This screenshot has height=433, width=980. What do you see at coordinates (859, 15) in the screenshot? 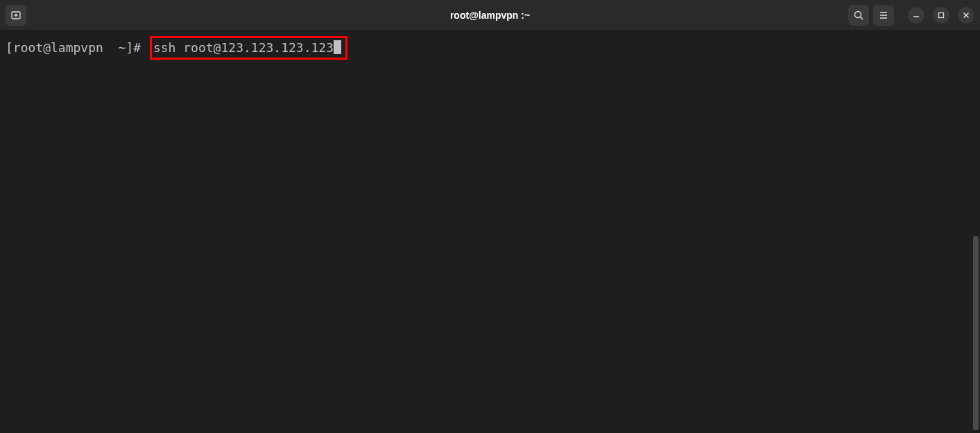
I see `search-icon` at bounding box center [859, 15].